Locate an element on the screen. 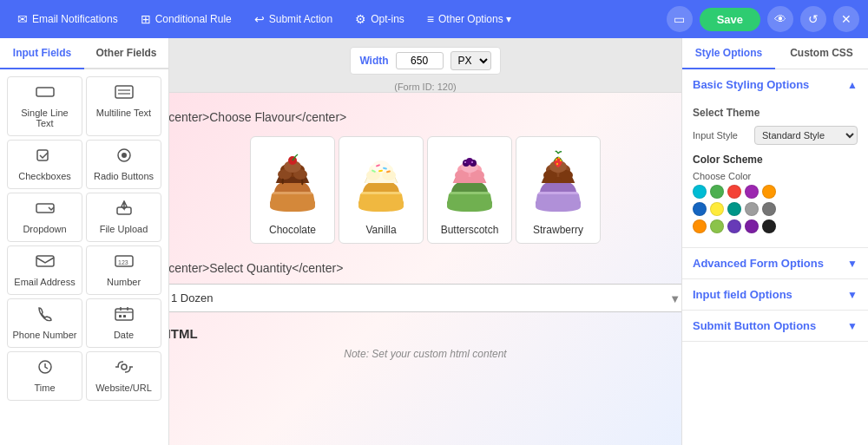 Image resolution: width=868 pixels, height=445 pixels. email-icon: ✉ is located at coordinates (23, 19).